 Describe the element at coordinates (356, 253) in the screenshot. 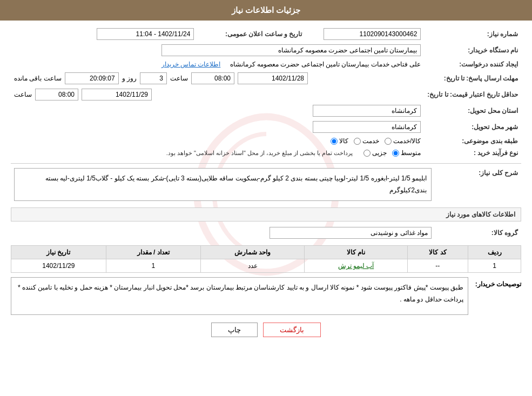

I see `col-name: نام کالا` at that location.